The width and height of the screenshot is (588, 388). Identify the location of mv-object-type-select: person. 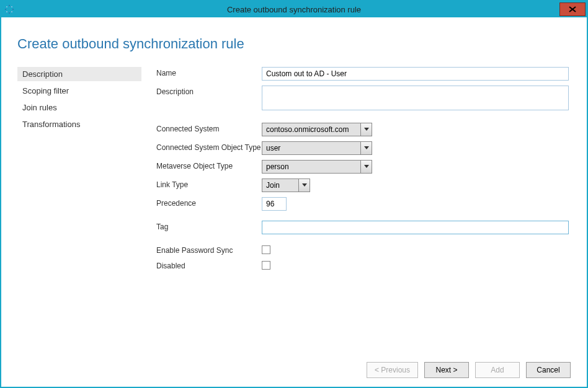
(317, 167).